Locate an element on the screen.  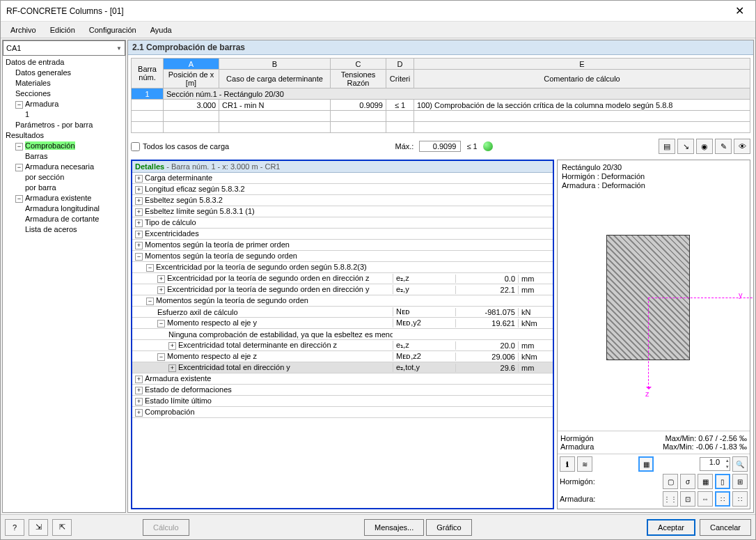
tb-btn-3: ◉ is located at coordinates (704, 146).